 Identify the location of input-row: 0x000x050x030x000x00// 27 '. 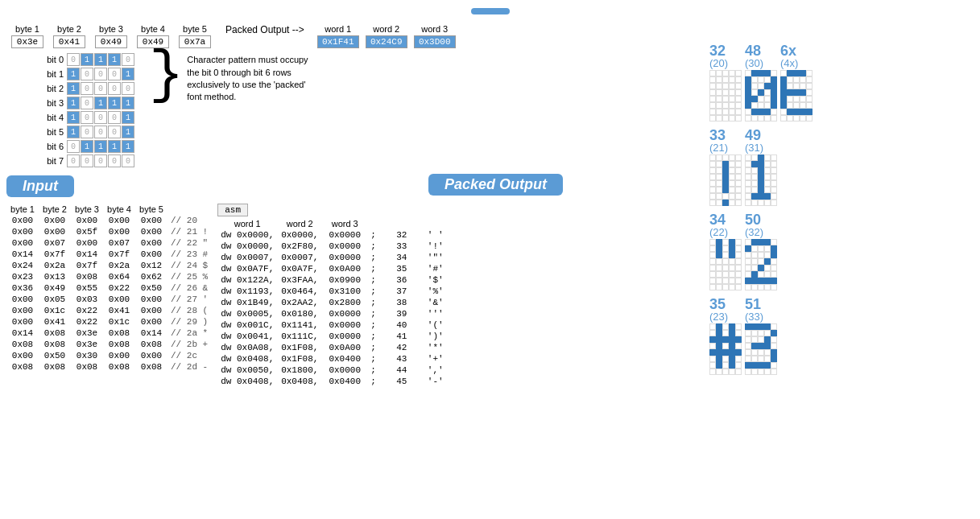
(109, 299).